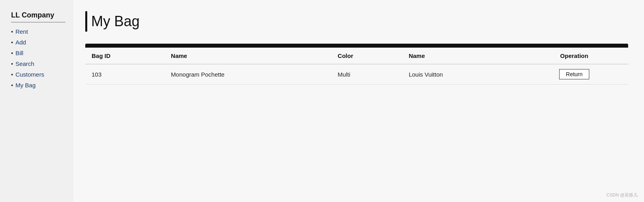 Image resolution: width=644 pixels, height=202 pixels. I want to click on sidebar-item-mybag: My Bag, so click(38, 85).